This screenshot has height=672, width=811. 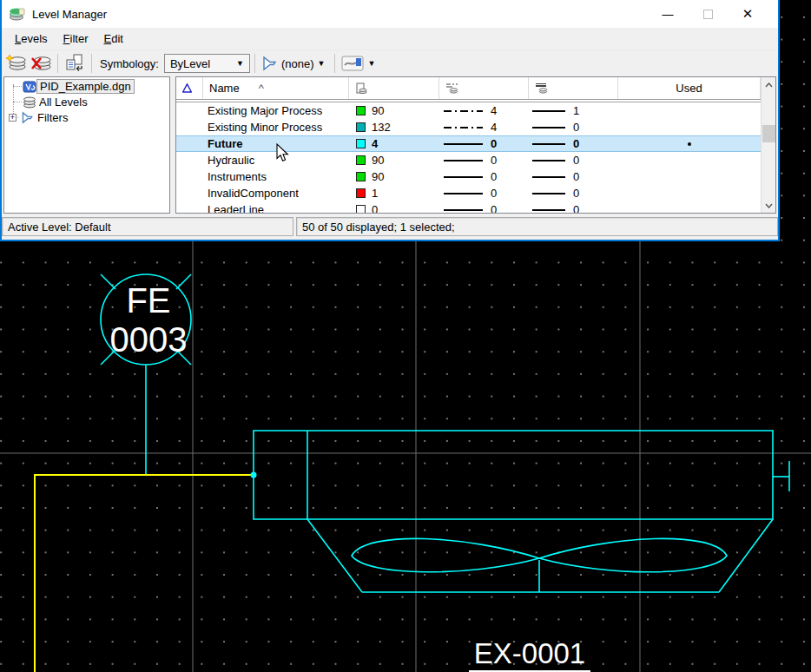 What do you see at coordinates (12, 118) in the screenshot?
I see `tree-expander: +` at bounding box center [12, 118].